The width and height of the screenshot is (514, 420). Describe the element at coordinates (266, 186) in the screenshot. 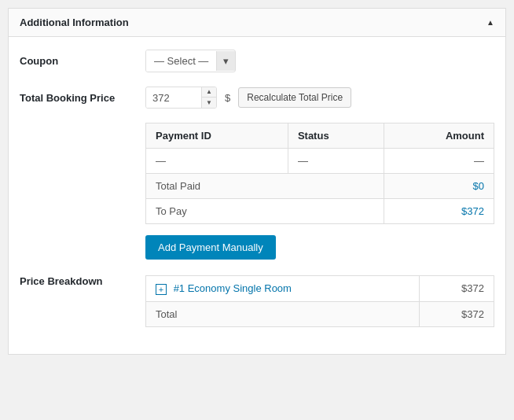

I see `total-paid-label: Total Paid` at that location.